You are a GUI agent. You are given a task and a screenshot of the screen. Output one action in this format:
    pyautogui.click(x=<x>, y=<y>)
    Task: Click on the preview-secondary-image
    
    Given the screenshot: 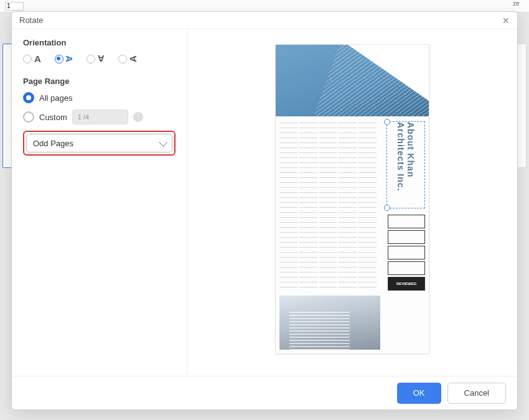 What is the action you would take?
    pyautogui.click(x=330, y=322)
    